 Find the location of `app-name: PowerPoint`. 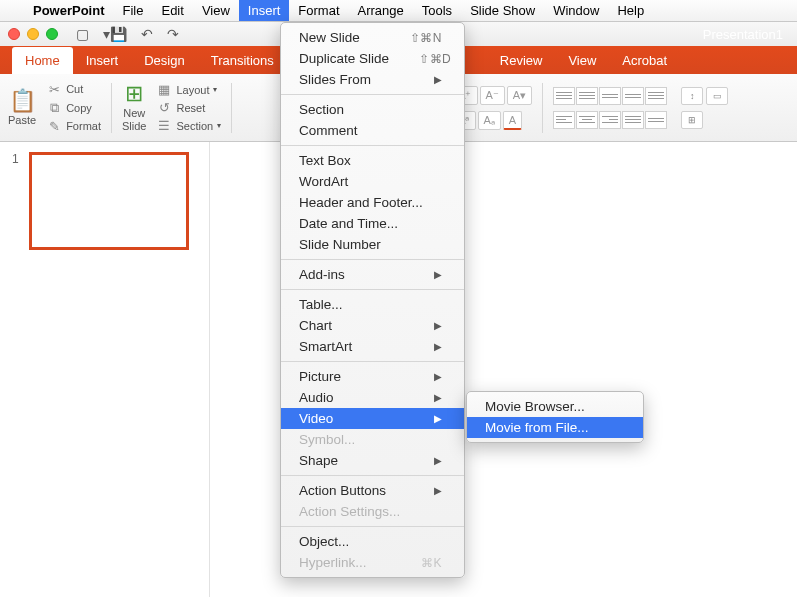

app-name: PowerPoint is located at coordinates (69, 10).